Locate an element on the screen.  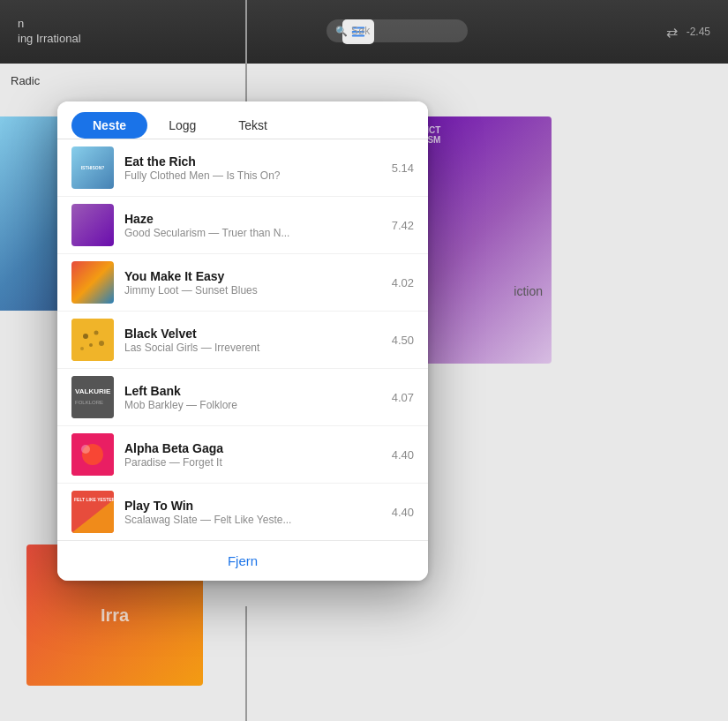
song-info-2: Haze Good Secularism — Truer than N... is located at coordinates (248, 226).